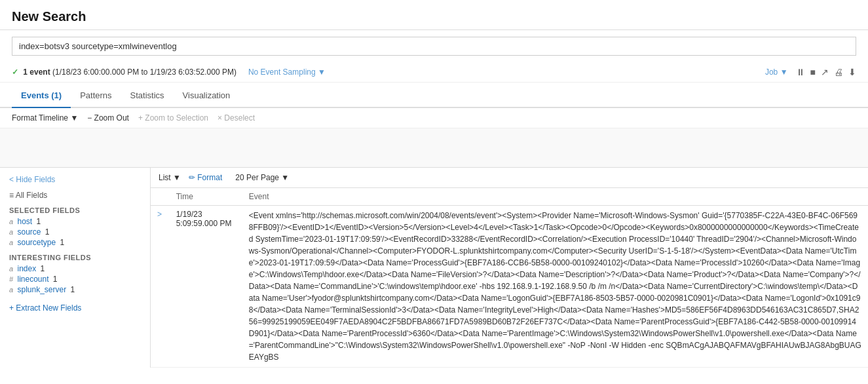 This screenshot has width=868, height=384. Describe the element at coordinates (75, 290) in the screenshot. I see `field-splunk-server: a splunk_server 1` at that location.